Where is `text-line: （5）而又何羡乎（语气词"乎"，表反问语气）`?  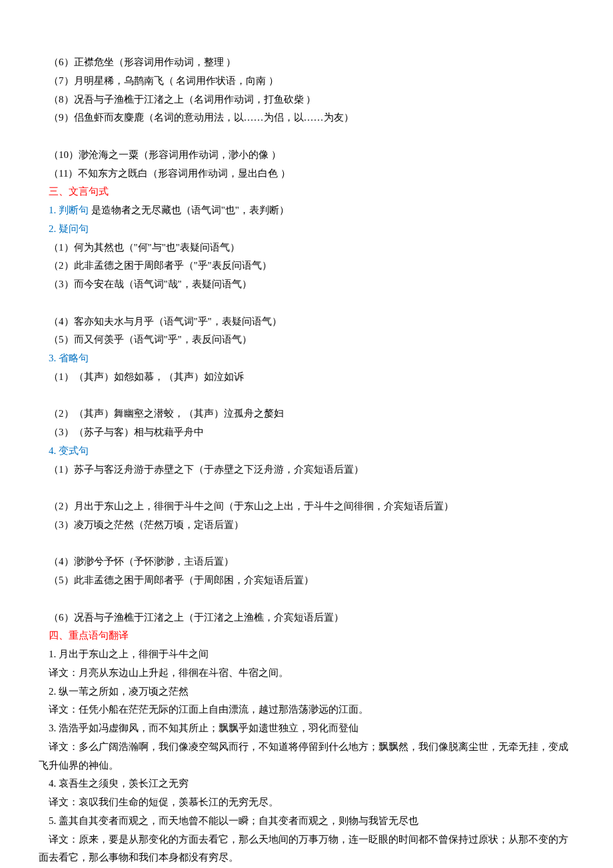 text-line: （5）而又何羡乎（语气词"乎"，表反问语气） is located at coordinates (306, 340).